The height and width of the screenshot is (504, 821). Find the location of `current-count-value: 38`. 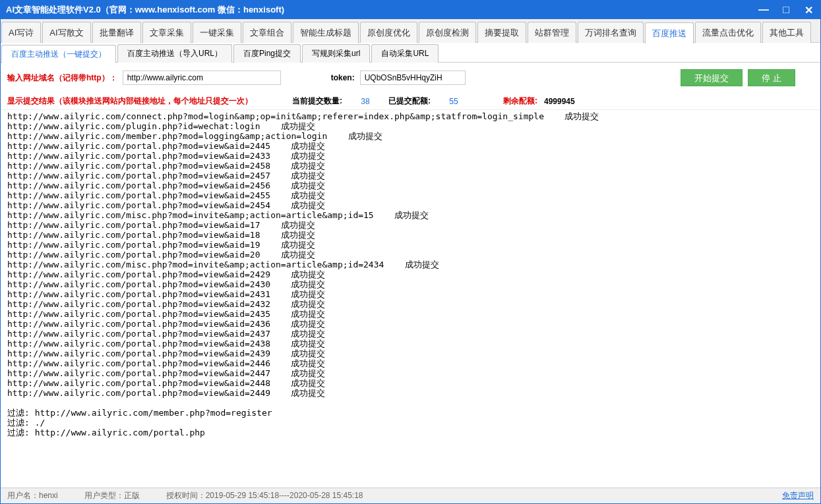

current-count-value: 38 is located at coordinates (365, 101).